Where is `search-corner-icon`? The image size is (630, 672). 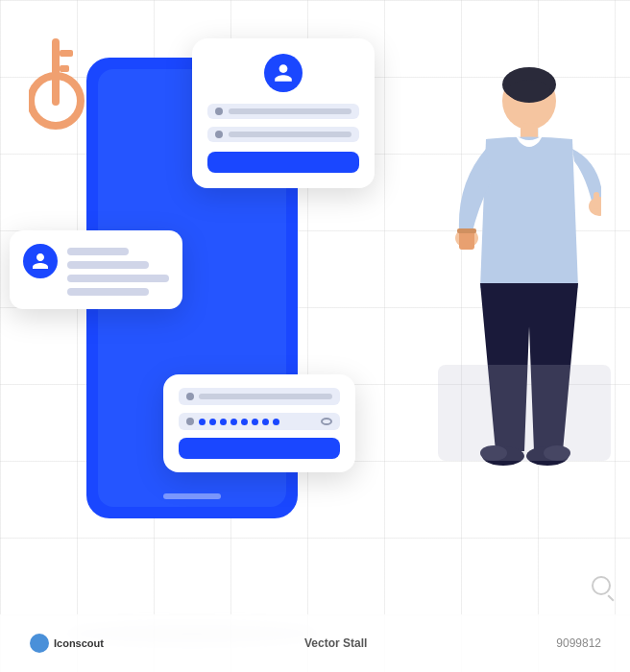
search-corner-icon is located at coordinates (601, 586).